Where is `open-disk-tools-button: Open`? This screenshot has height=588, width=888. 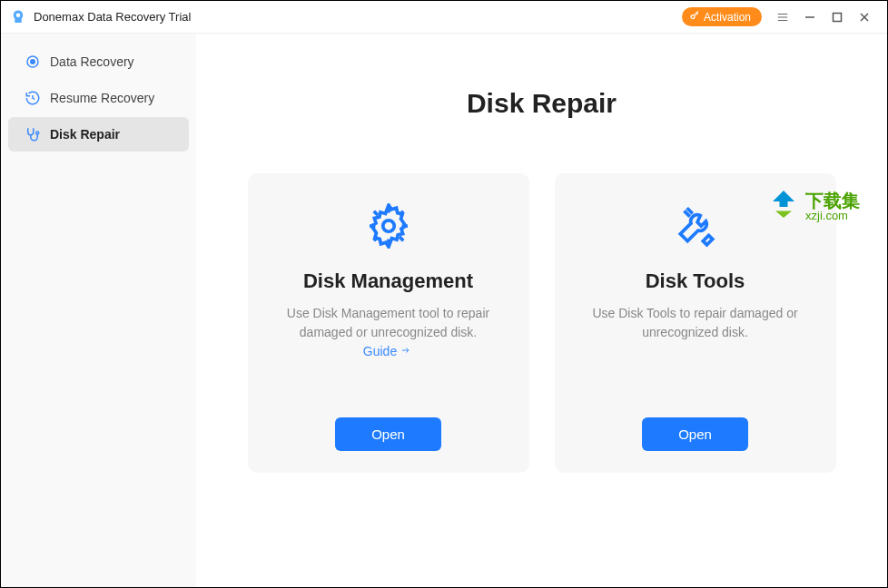
open-disk-tools-button: Open is located at coordinates (696, 434).